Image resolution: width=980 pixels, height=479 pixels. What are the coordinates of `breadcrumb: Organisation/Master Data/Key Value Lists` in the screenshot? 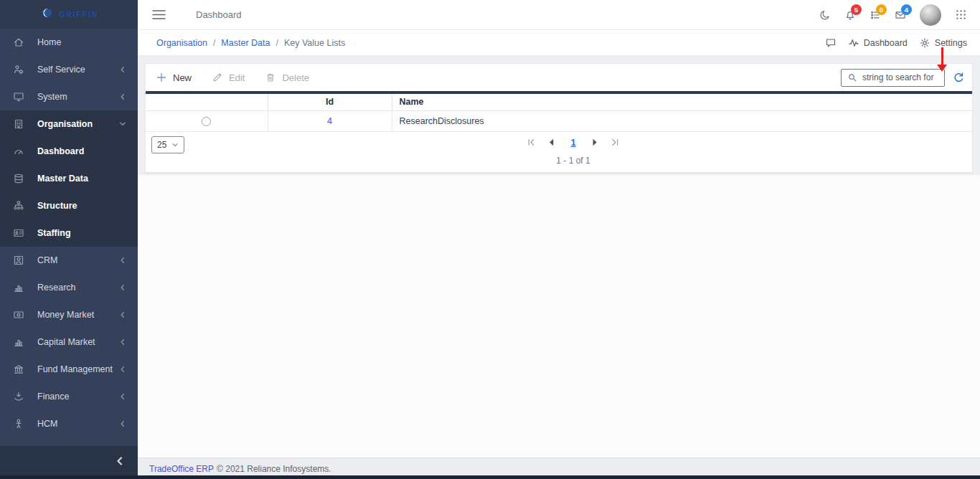 It's located at (251, 43).